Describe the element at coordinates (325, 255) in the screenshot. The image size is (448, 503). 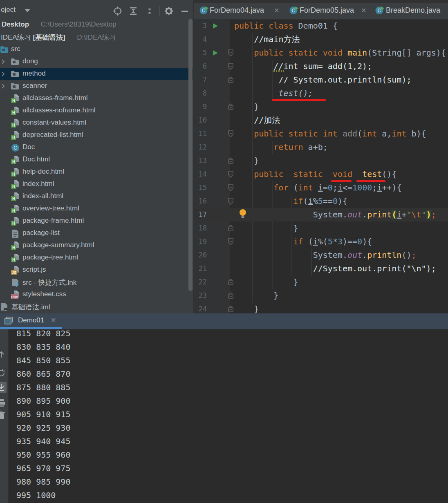
I see `code-text: System.out.println();` at that location.